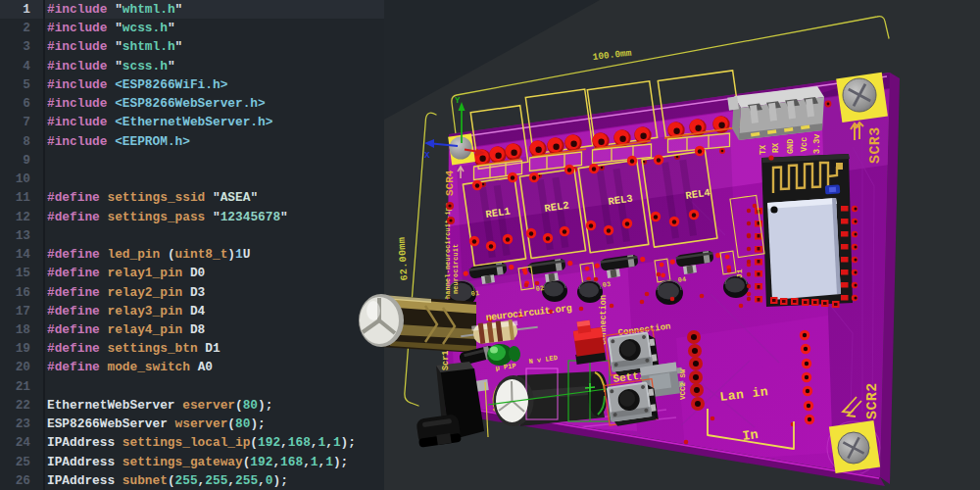 The width and height of the screenshot is (980, 490). Describe the element at coordinates (683, 384) in the screenshot. I see `svg-text: VCC2 SW` at that location.